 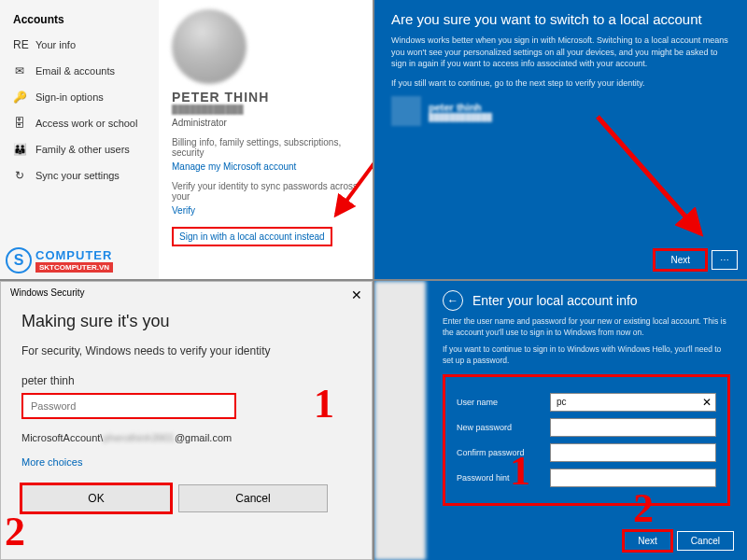 I want to click on form-highlight: User name pc✕ New password Confirm passw…, so click(x=586, y=441).